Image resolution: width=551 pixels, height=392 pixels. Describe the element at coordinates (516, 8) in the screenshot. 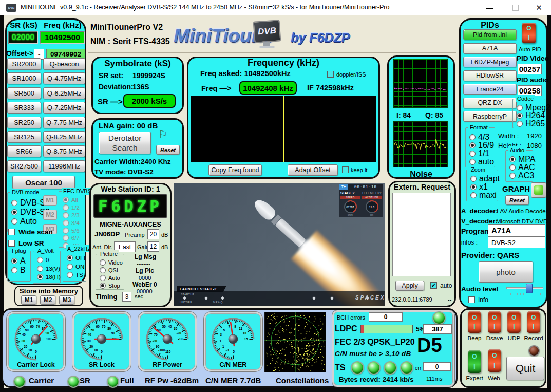

I see `maximize-button` at that location.